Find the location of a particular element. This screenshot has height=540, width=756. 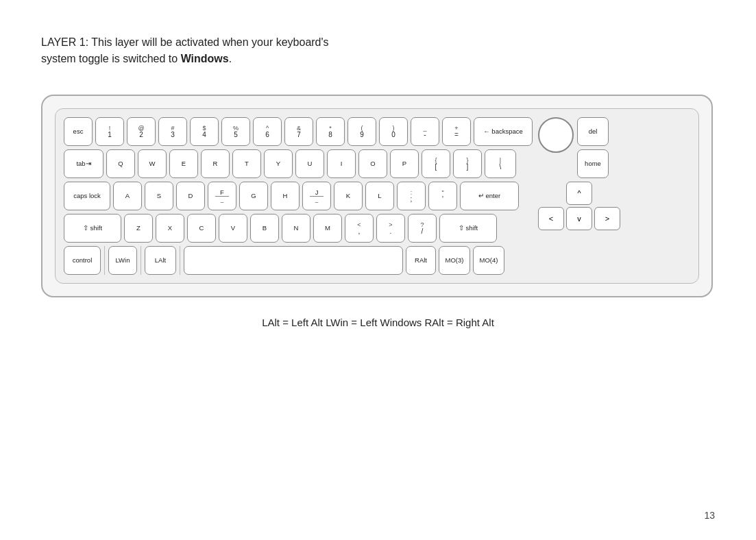

rotary-knob is located at coordinates (556, 135).